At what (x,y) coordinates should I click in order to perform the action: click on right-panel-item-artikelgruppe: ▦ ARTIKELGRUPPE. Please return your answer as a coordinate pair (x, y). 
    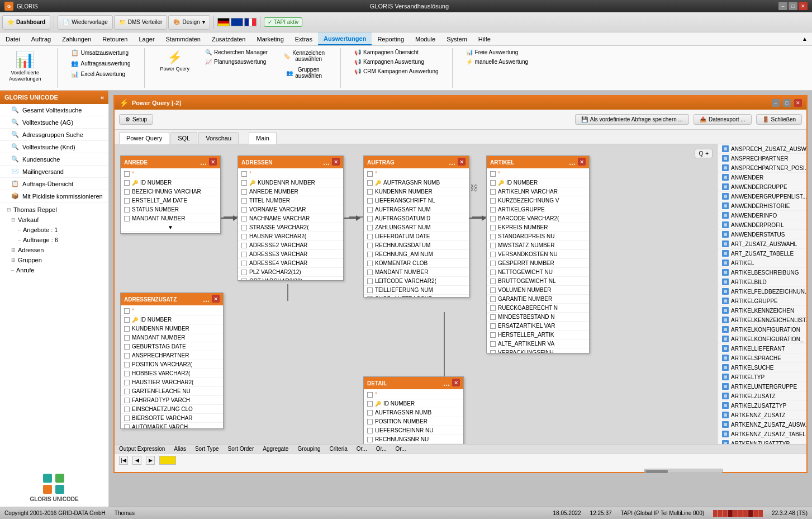
    Looking at the image, I should click on (762, 301).